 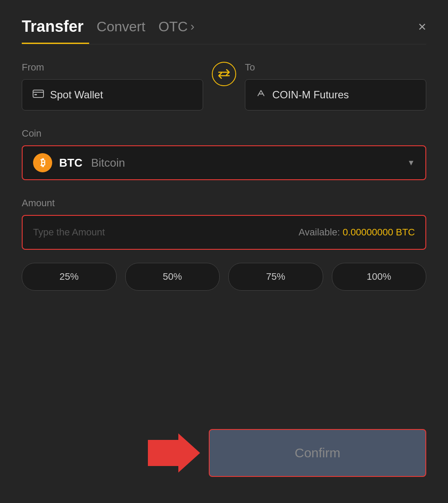 What do you see at coordinates (224, 453) in the screenshot?
I see `bottom-section: Confirm` at bounding box center [224, 453].